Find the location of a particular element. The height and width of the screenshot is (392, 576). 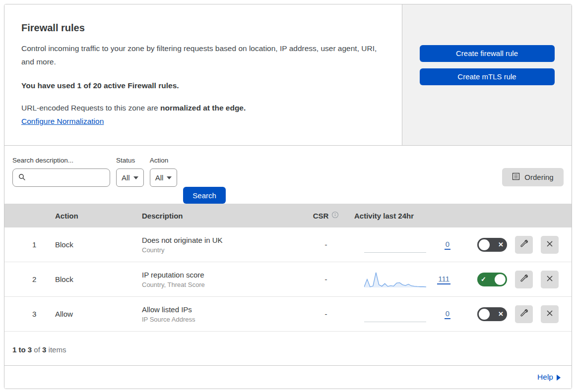

search-field-group: Search description... is located at coordinates (62, 171).